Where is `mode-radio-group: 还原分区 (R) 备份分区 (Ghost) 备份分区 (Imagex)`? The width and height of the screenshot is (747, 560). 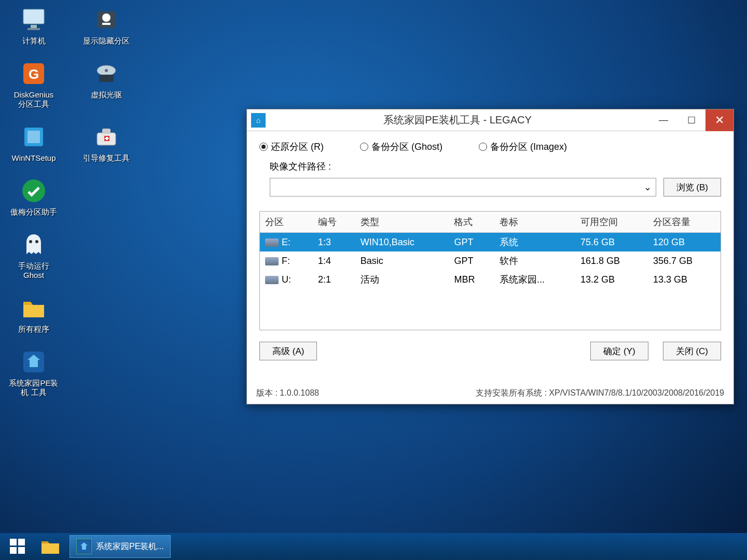 mode-radio-group: 还原分区 (R) 备份分区 (Ghost) 备份分区 (Imagex) is located at coordinates (490, 147).